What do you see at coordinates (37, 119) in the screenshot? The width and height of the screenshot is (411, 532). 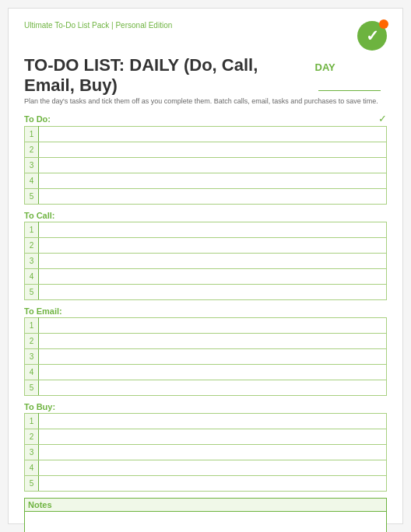 I see `section-label-0: To Do:` at bounding box center [37, 119].